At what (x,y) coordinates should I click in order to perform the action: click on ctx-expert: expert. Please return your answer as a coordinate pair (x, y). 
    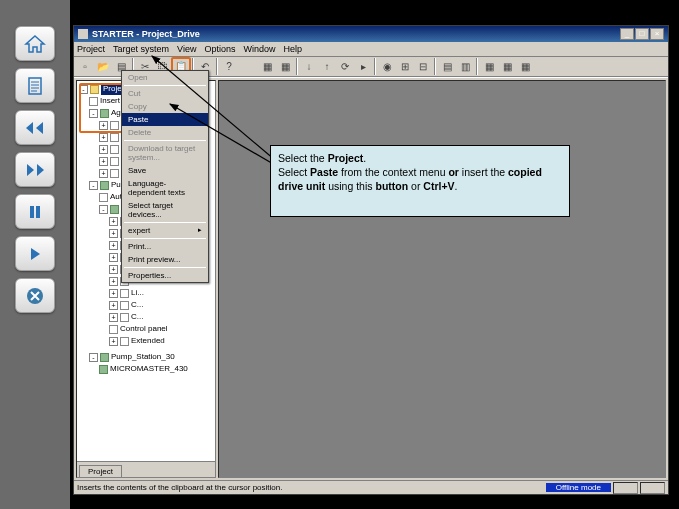
    Looking at the image, I should click on (165, 230).